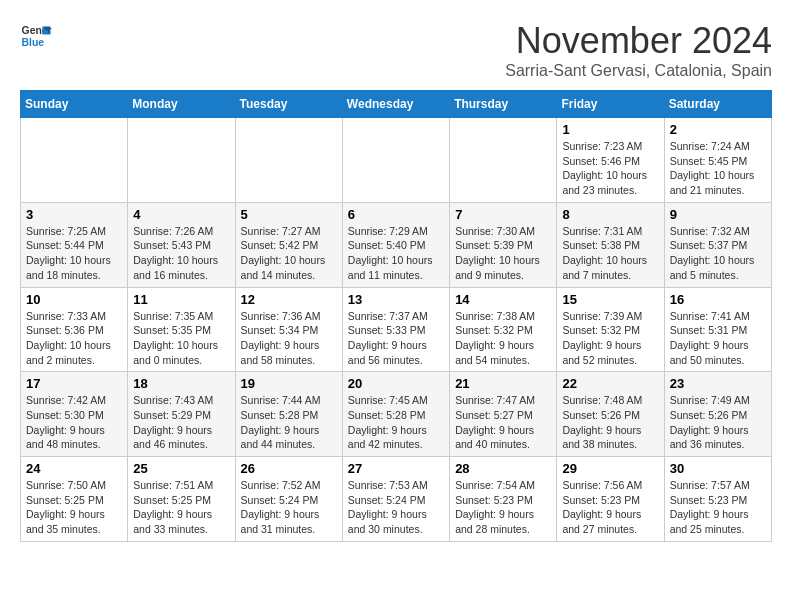 This screenshot has width=792, height=612. I want to click on calendar-cell: 27Sunrise: 7:53 AM Sunset: 5:24 PM Dayli…, so click(396, 500).